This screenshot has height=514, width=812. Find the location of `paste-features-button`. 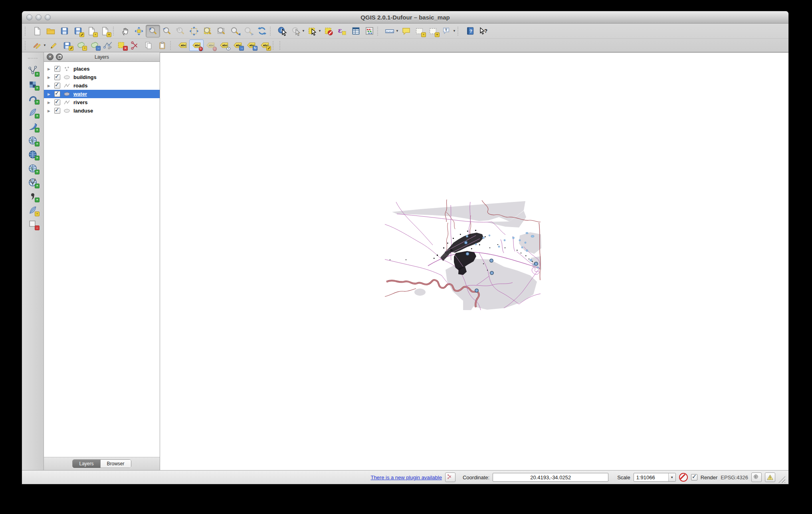

paste-features-button is located at coordinates (162, 45).